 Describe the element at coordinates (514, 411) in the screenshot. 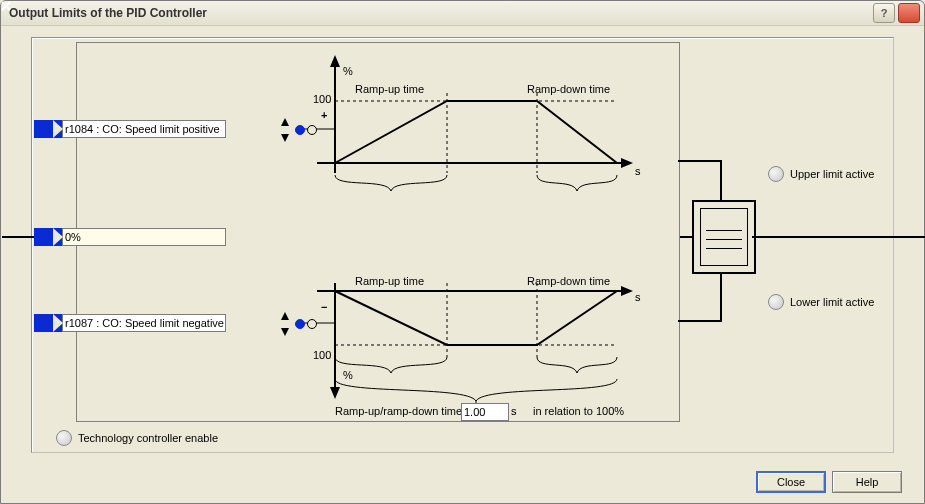

I see `ramp-unit-label: s` at that location.